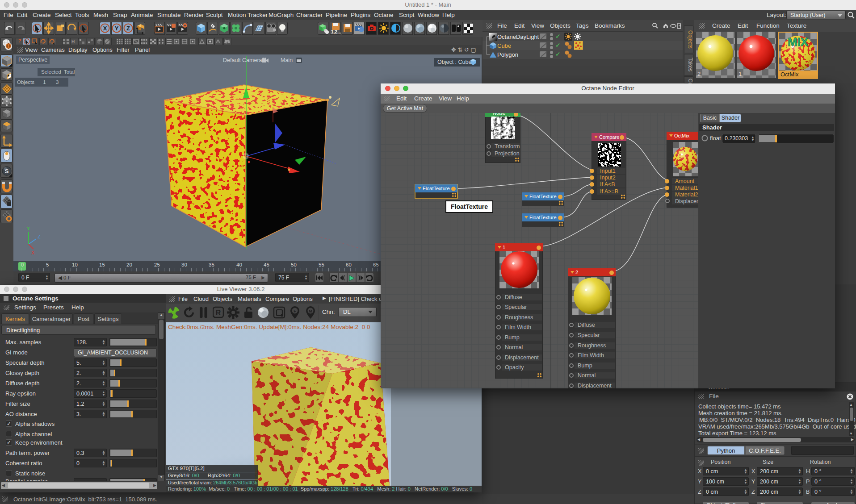 The width and height of the screenshot is (856, 504). Describe the element at coordinates (798, 42) in the screenshot. I see `svg-text: MIX` at that location.